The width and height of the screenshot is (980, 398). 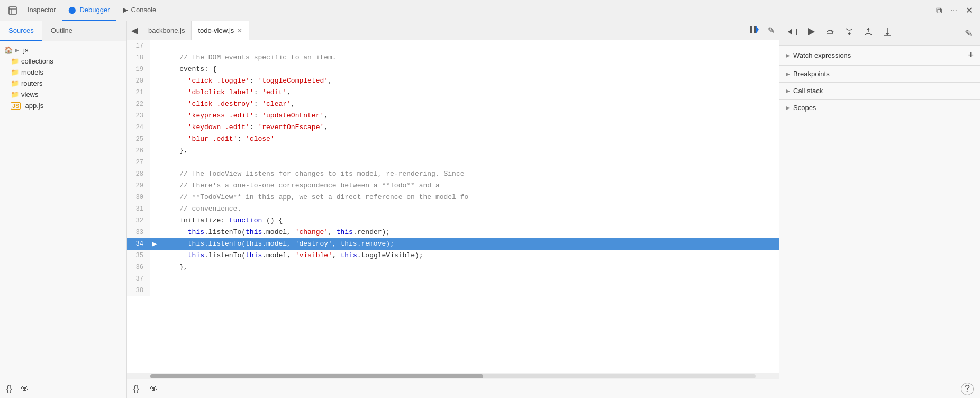 What do you see at coordinates (37, 61) in the screenshot?
I see `collections-label: collections` at bounding box center [37, 61].